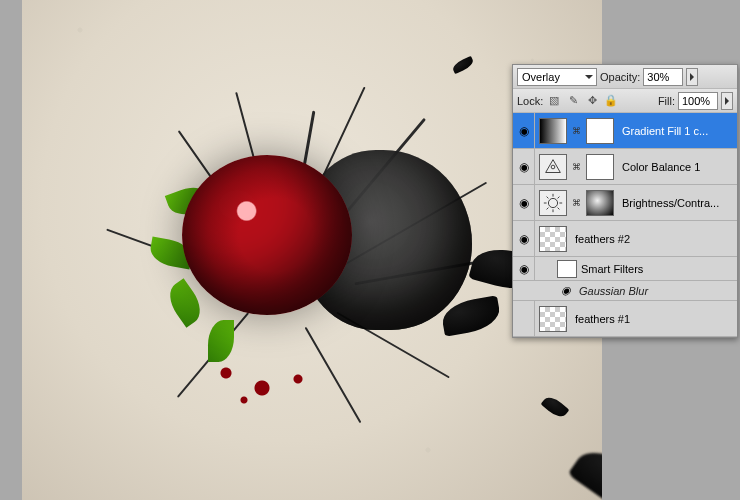 The height and width of the screenshot is (500, 740). Describe the element at coordinates (678, 203) in the screenshot. I see `layer-name-label: Brightness/Contra...` at that location.